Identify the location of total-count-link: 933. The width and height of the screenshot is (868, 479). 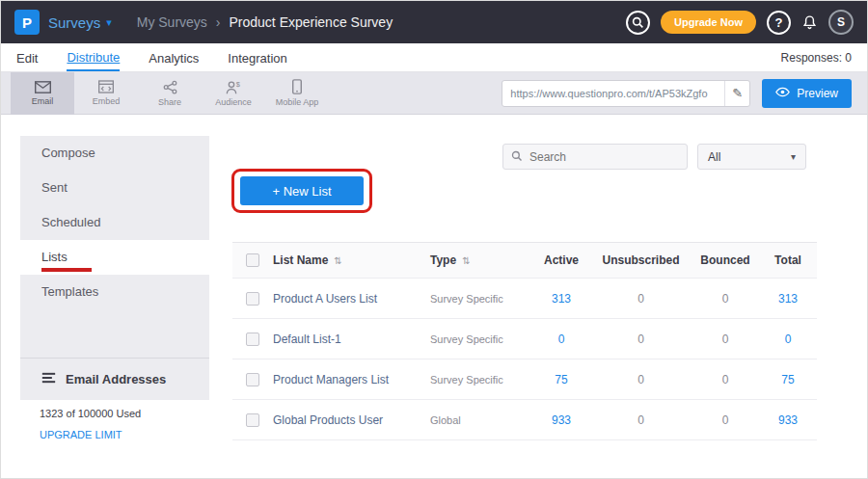
(788, 420).